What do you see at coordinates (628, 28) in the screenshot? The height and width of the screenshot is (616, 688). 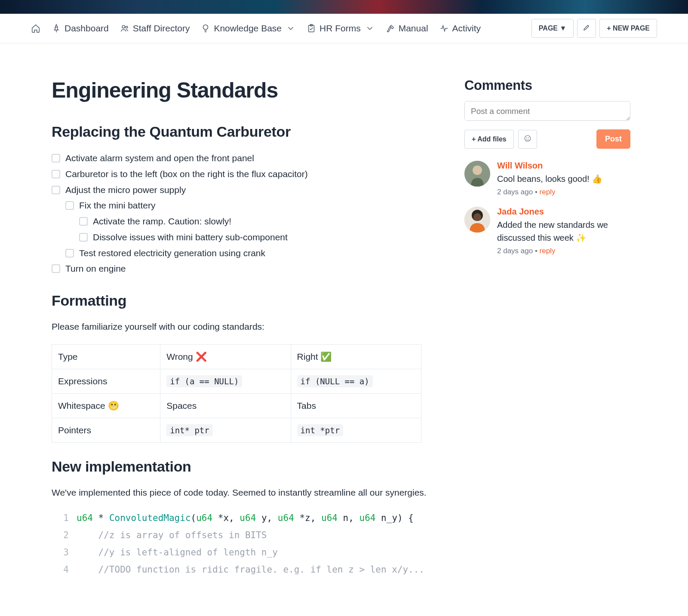 I see `new-page-button: + NEW PAGE` at bounding box center [628, 28].